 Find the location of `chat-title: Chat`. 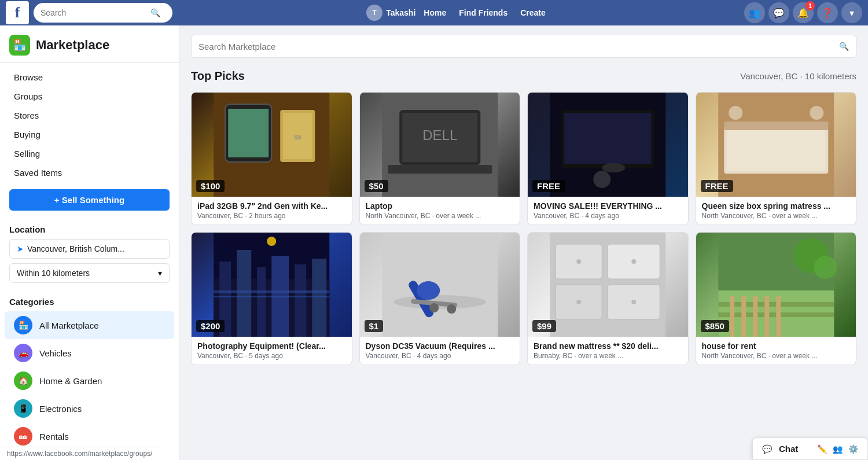

chat-title: Chat is located at coordinates (788, 449).